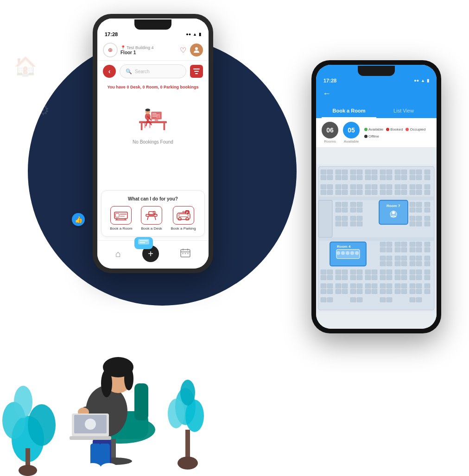 This screenshot has height=476, width=469. Describe the element at coordinates (184, 229) in the screenshot. I see `book-parking-label: Book a Parking` at that location.